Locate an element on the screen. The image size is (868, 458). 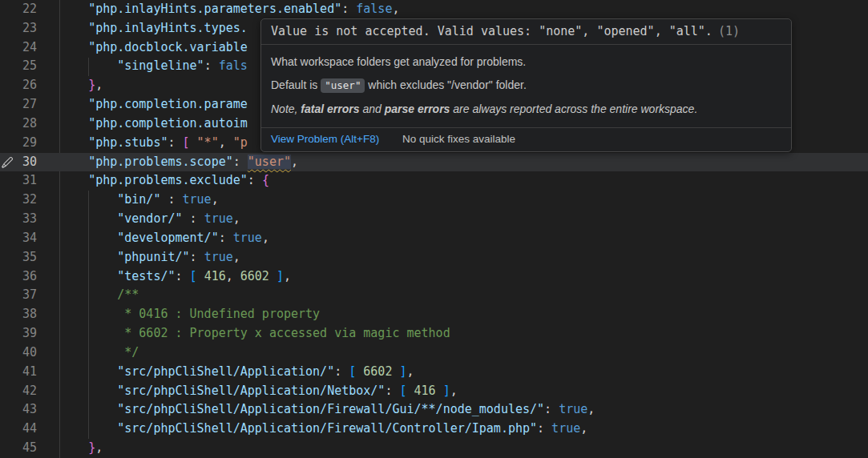
code-text: "php.stubs": [ "*", "p is located at coordinates (154, 143).